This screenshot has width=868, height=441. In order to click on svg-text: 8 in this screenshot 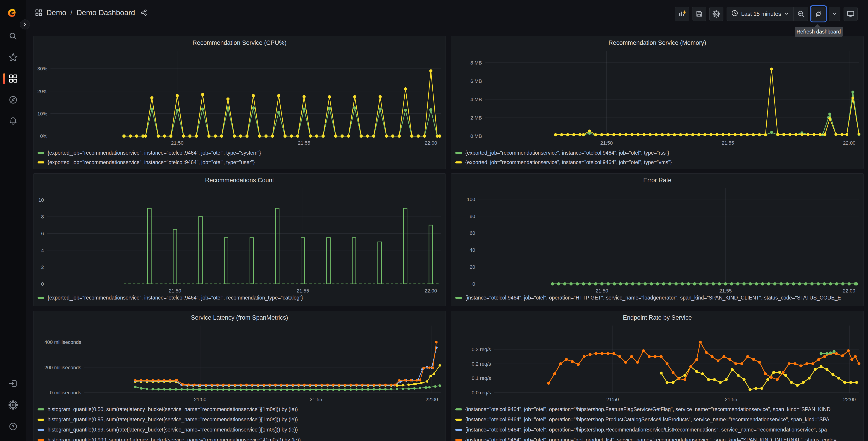, I will do `click(42, 217)`.